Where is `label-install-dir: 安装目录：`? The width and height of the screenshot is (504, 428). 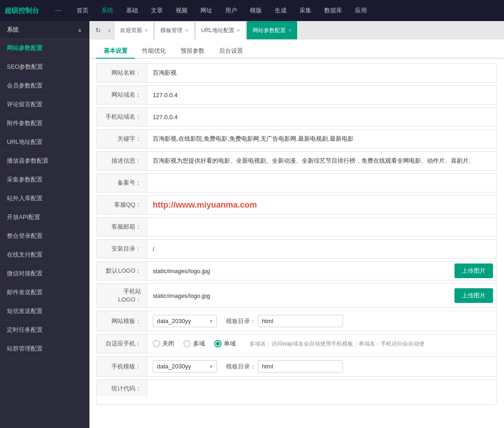 label-install-dir: 安装目录： is located at coordinates (122, 249).